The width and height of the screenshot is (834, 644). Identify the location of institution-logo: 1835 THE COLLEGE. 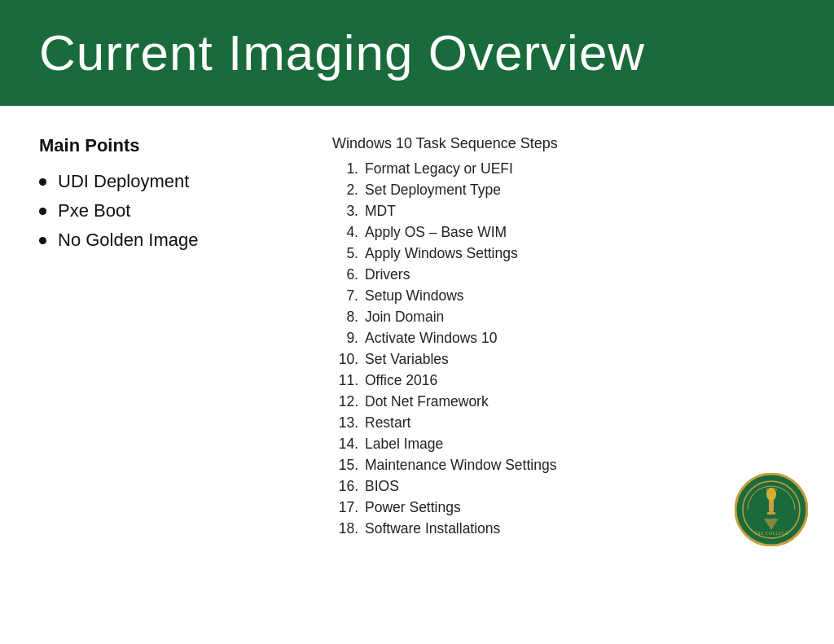
(771, 510).